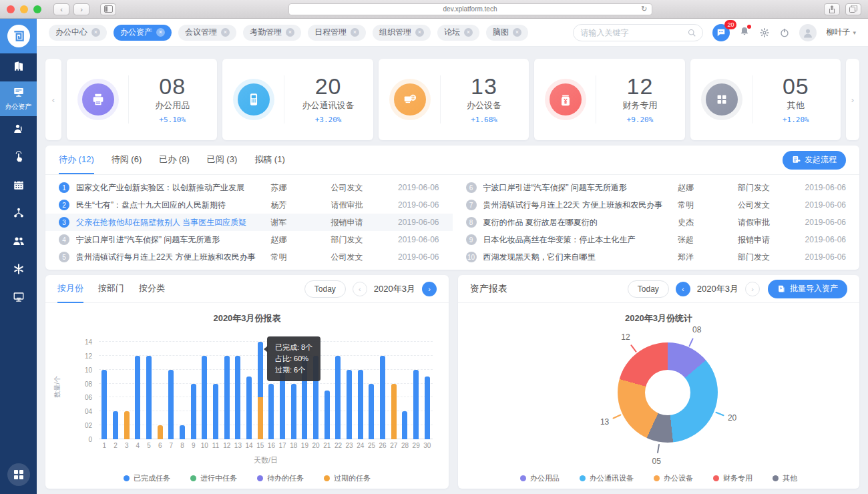 The image size is (868, 494). What do you see at coordinates (785, 33) in the screenshot?
I see `power-icon` at bounding box center [785, 33].